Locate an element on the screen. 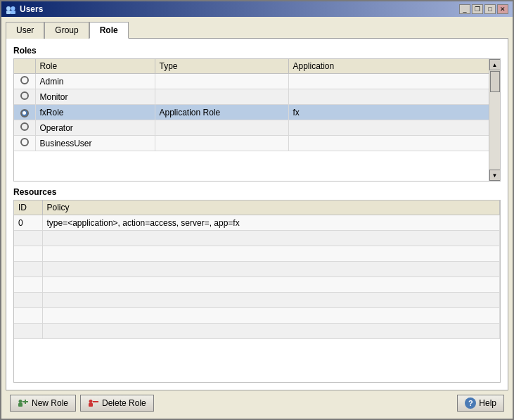 The image size is (514, 420). title-bar: Users _ ❐ □ ✕ is located at coordinates (257, 9).